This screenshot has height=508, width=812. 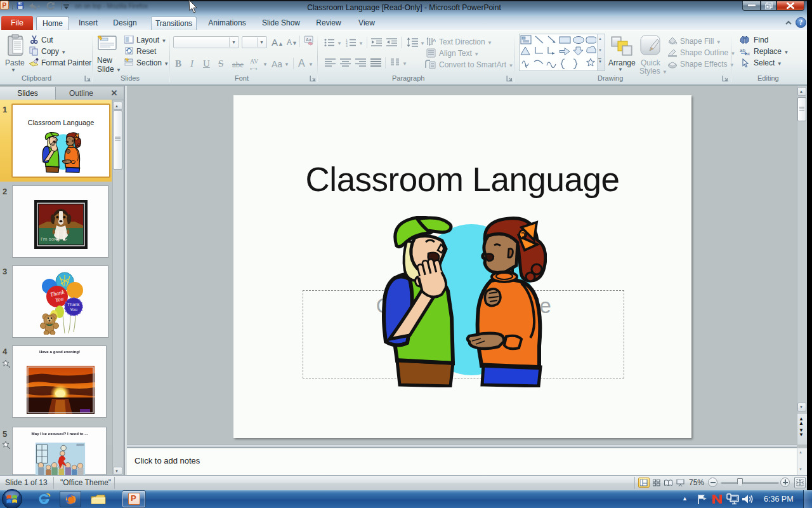 I want to click on svg-text: Thank, so click(x=74, y=305).